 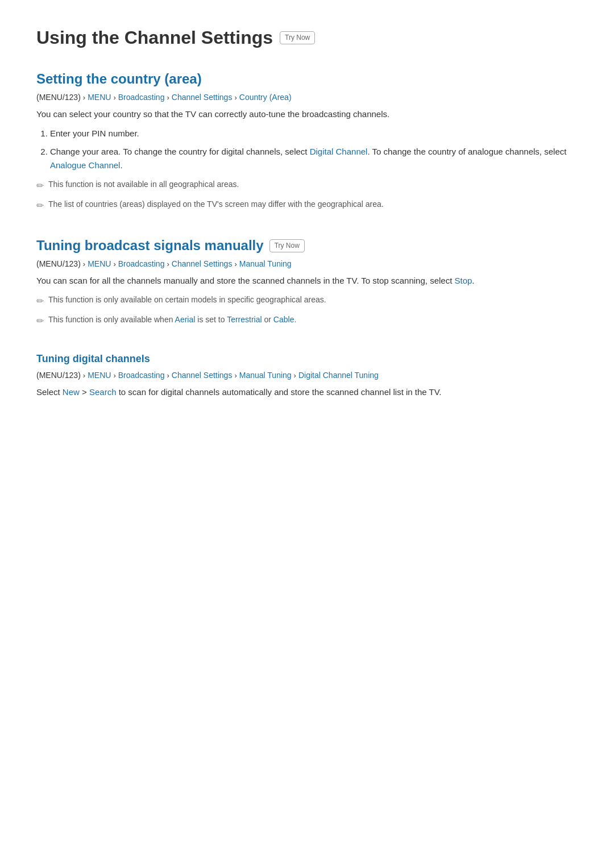 I want to click on section3-body: Select New > Search to scan for digital …, so click(x=307, y=392).